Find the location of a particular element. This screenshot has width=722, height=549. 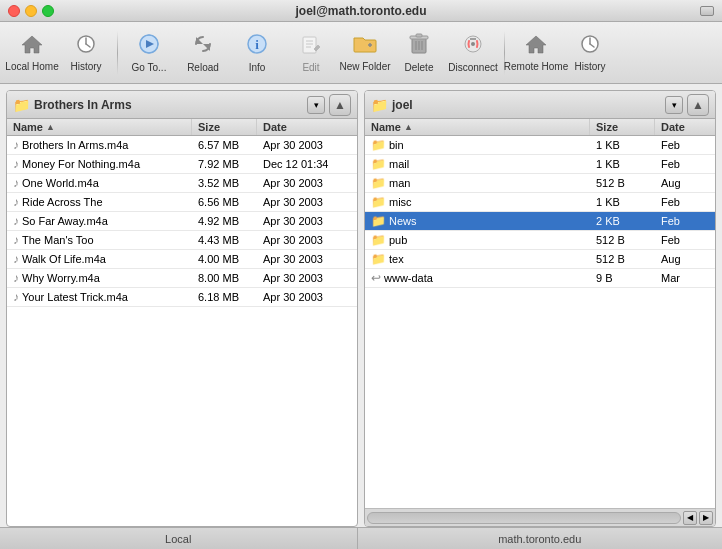

local-folder-popup: ▾ is located at coordinates (316, 105).